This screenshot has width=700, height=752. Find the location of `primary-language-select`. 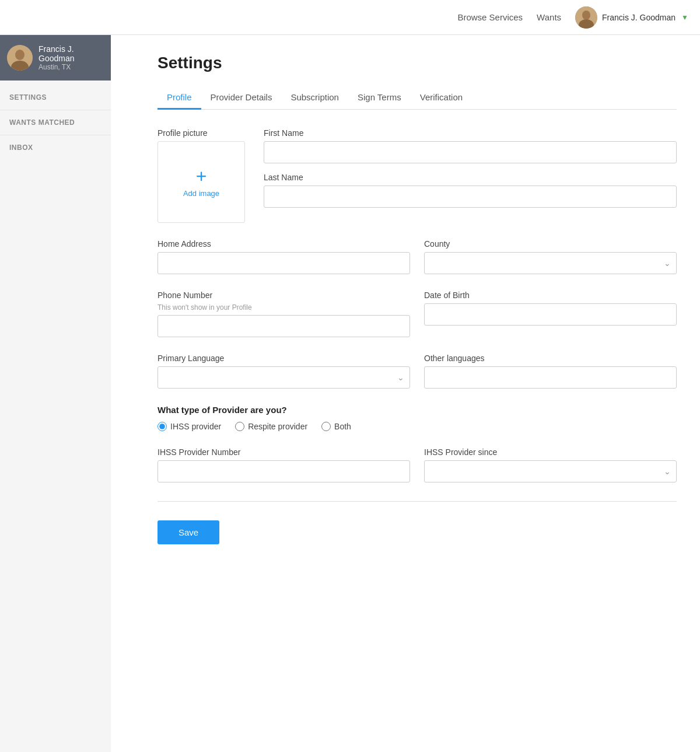

primary-language-select is located at coordinates (284, 377).